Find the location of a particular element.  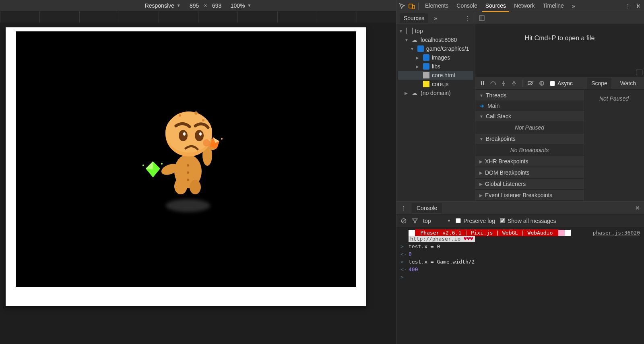

zoom-select: 100% ▼ is located at coordinates (241, 6).